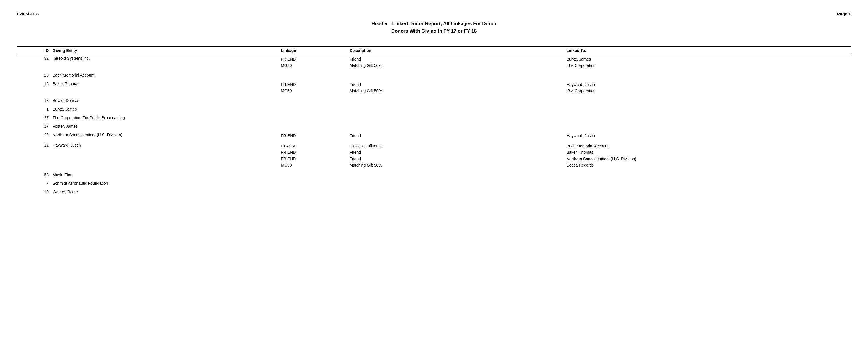 The image size is (868, 363). Describe the element at coordinates (34, 118) in the screenshot. I see `cell-id: 27` at that location.